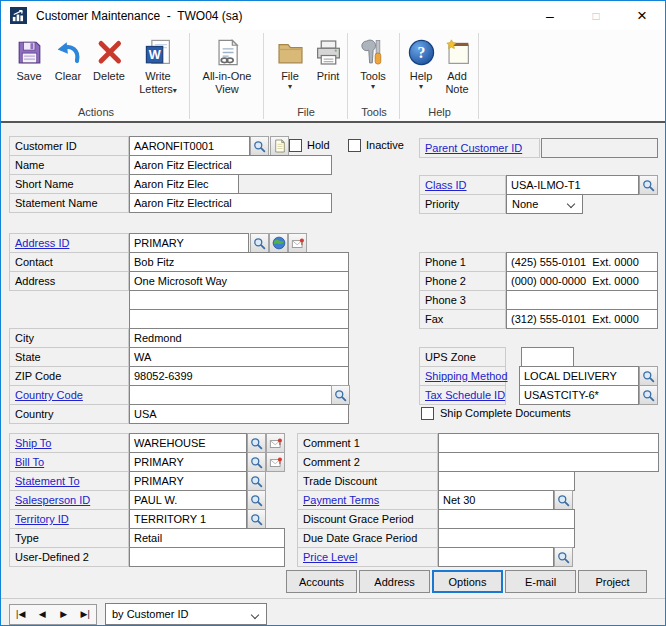 The height and width of the screenshot is (626, 666). I want to click on class-id-field: USA-ILMO-T1, so click(572, 185).